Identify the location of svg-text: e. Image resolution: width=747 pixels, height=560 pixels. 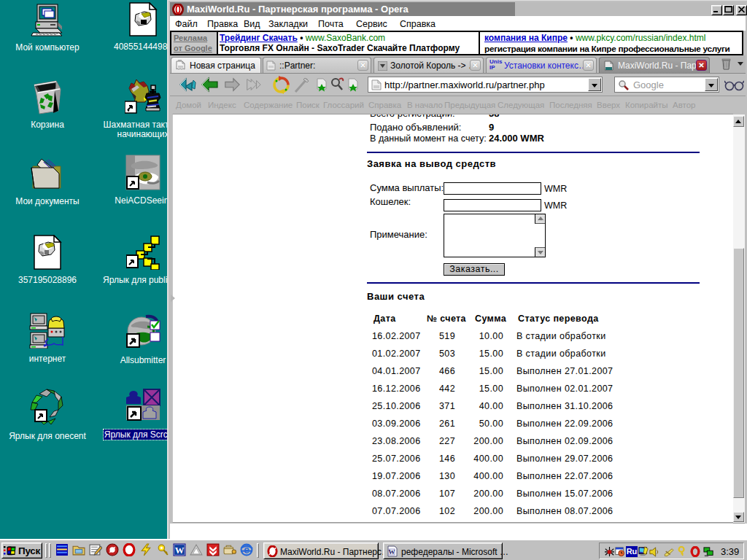
(247, 550).